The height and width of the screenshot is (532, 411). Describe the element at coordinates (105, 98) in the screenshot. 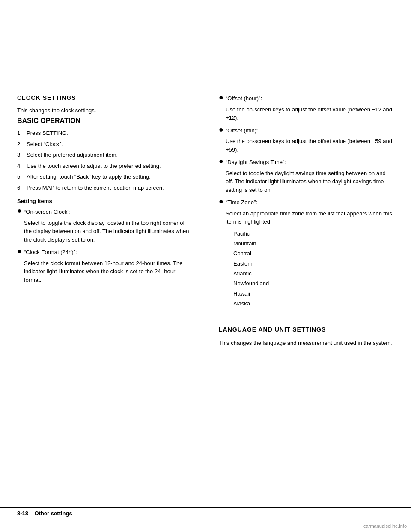

I see `clock-settings-title: CLOCK SETTINGS` at that location.